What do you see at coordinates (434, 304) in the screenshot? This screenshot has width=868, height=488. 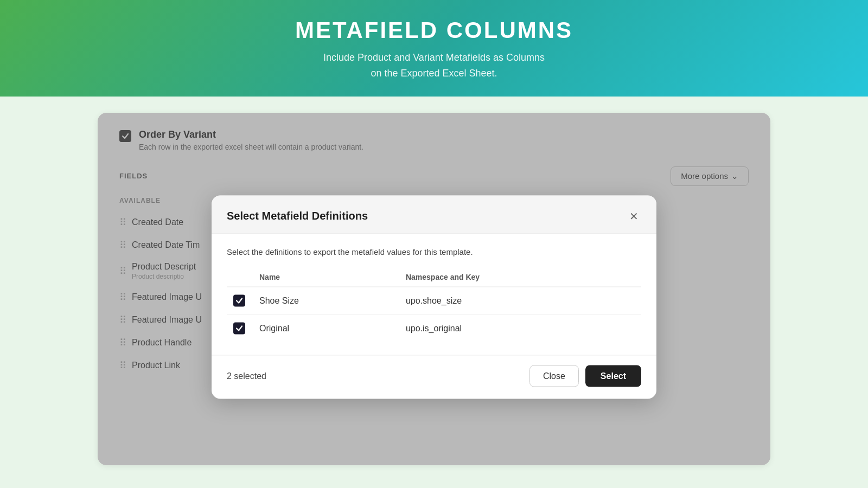 I see `definitions-table: Name Namespace and Key` at bounding box center [434, 304].